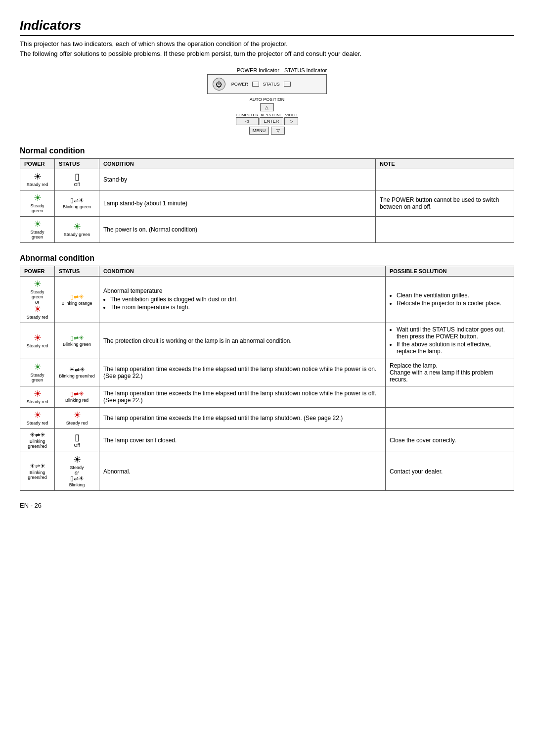 This screenshot has height=756, width=534. Describe the element at coordinates (450, 373) in the screenshot. I see `solution-cell-a3: Replace the lamp. Change with a new lamp…` at that location.